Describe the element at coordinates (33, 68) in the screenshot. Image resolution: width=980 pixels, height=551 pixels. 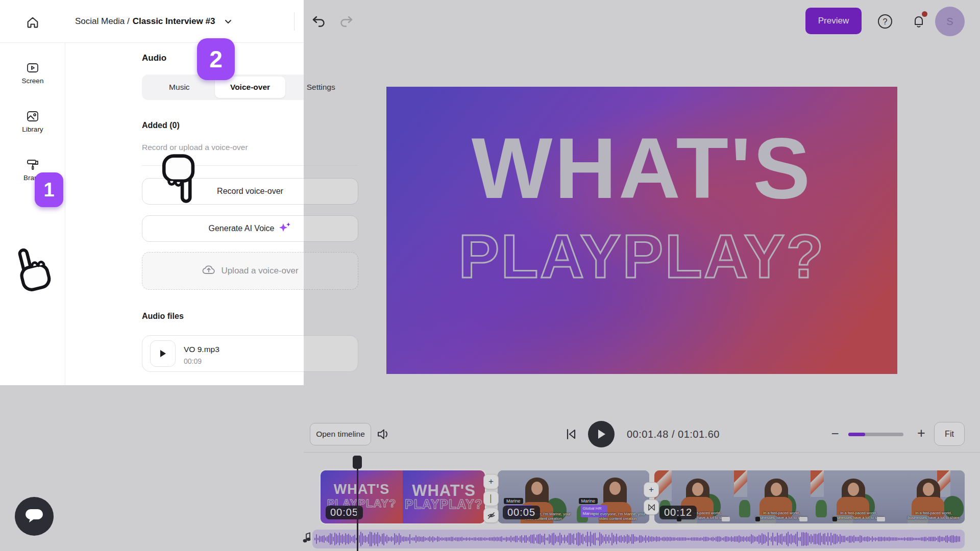
I see `screen-icon` at that location.